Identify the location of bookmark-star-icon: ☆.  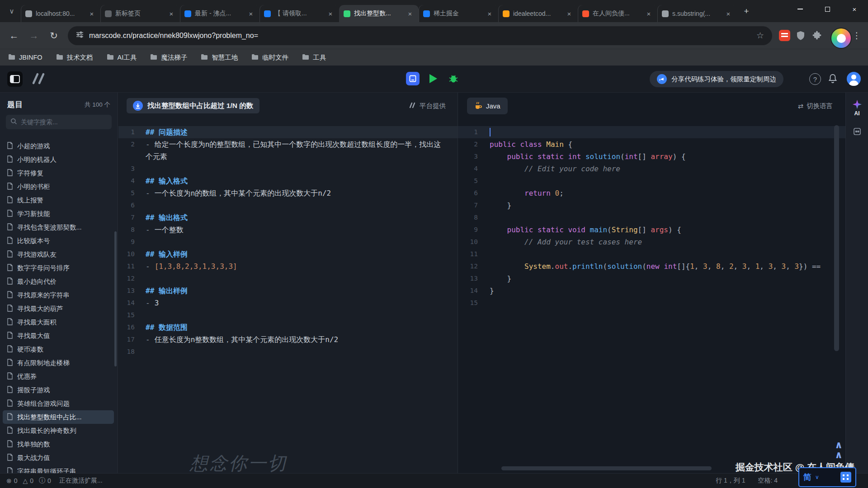
(760, 35).